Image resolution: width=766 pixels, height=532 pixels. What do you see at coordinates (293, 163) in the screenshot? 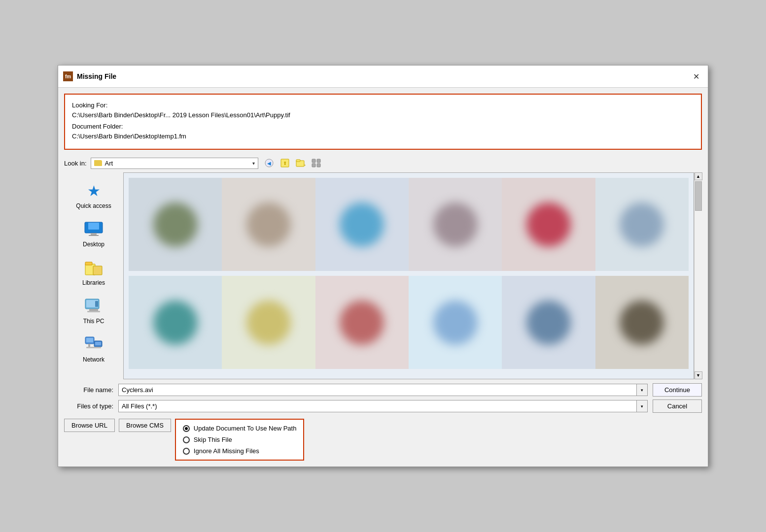
I see `toolbar-icons: ◀ ⬆ + ▾` at bounding box center [293, 163].